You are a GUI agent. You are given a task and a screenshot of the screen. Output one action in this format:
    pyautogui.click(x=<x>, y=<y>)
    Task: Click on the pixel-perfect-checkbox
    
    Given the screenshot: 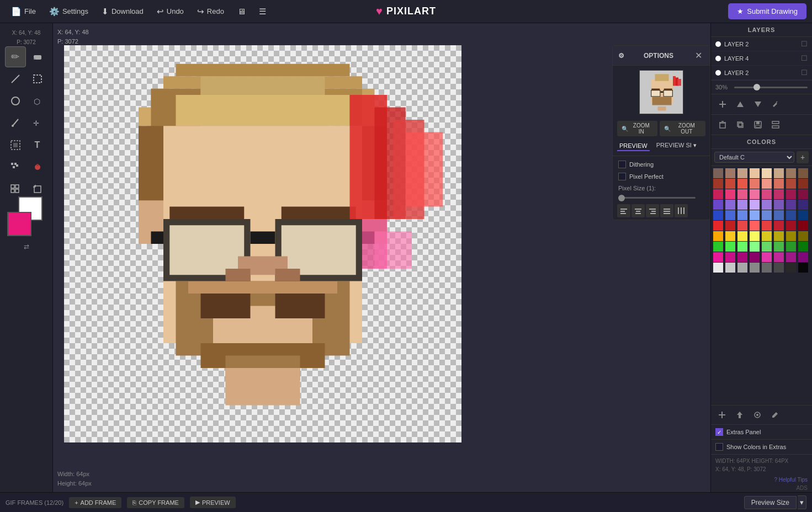 What is the action you would take?
    pyautogui.click(x=622, y=177)
    